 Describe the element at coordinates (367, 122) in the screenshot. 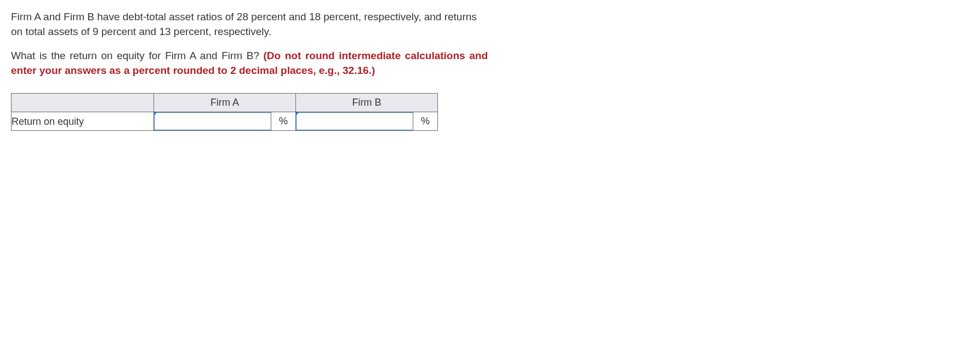

I see `cell-firm-b: %` at that location.